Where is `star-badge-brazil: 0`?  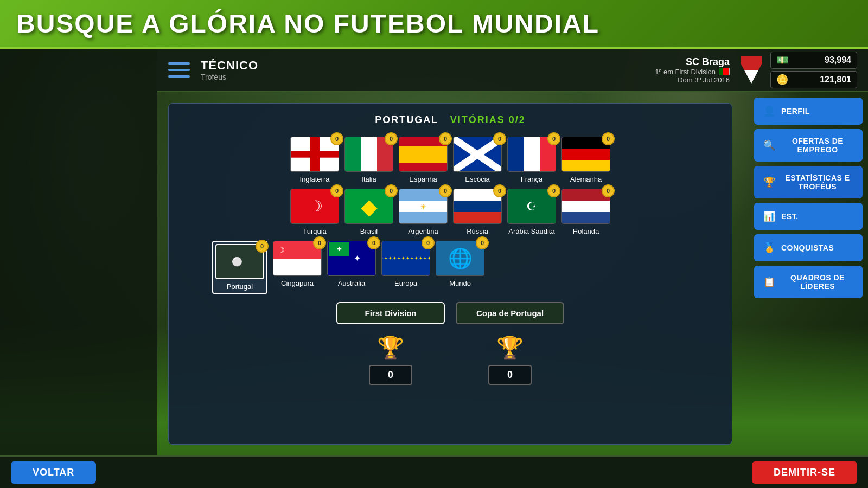 star-badge-brazil: 0 is located at coordinates (391, 191).